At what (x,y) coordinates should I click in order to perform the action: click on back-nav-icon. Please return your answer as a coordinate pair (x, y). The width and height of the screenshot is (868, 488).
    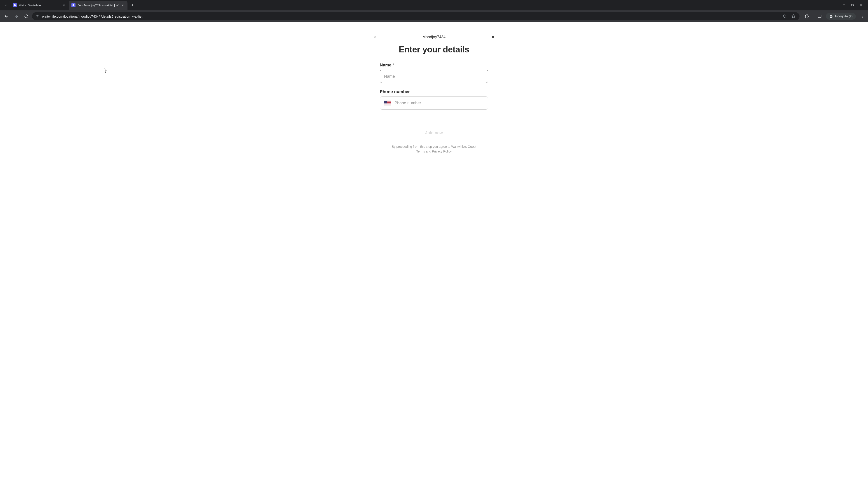
    Looking at the image, I should click on (6, 16).